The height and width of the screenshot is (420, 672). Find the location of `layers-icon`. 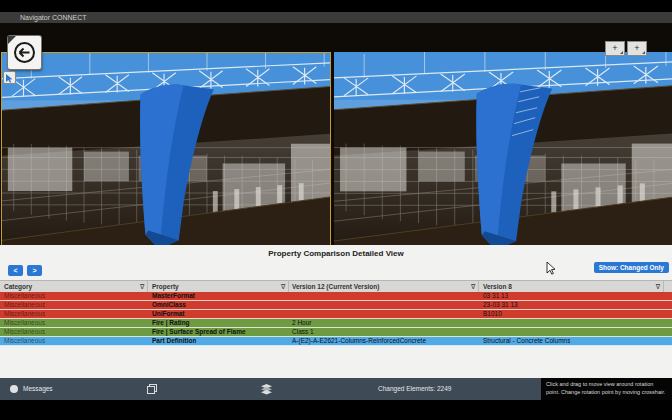

layers-icon is located at coordinates (266, 389).